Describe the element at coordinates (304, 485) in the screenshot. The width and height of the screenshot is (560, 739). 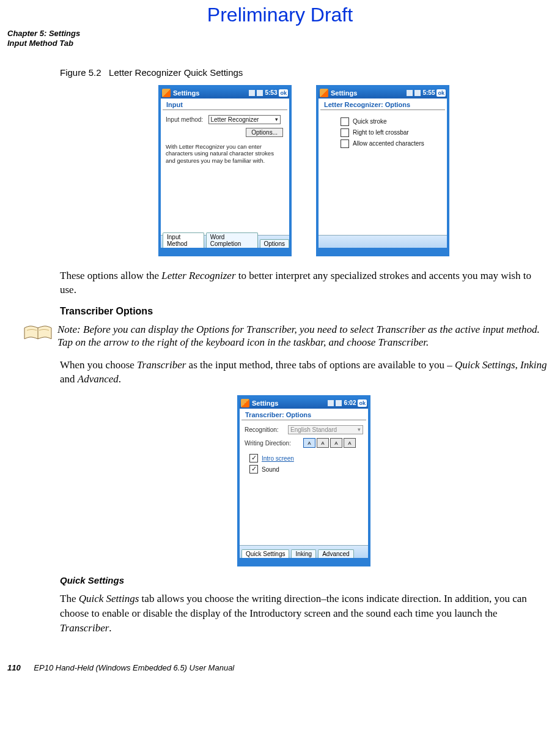
I see `pda-body: Recognition: English Standard Writing Di…` at that location.